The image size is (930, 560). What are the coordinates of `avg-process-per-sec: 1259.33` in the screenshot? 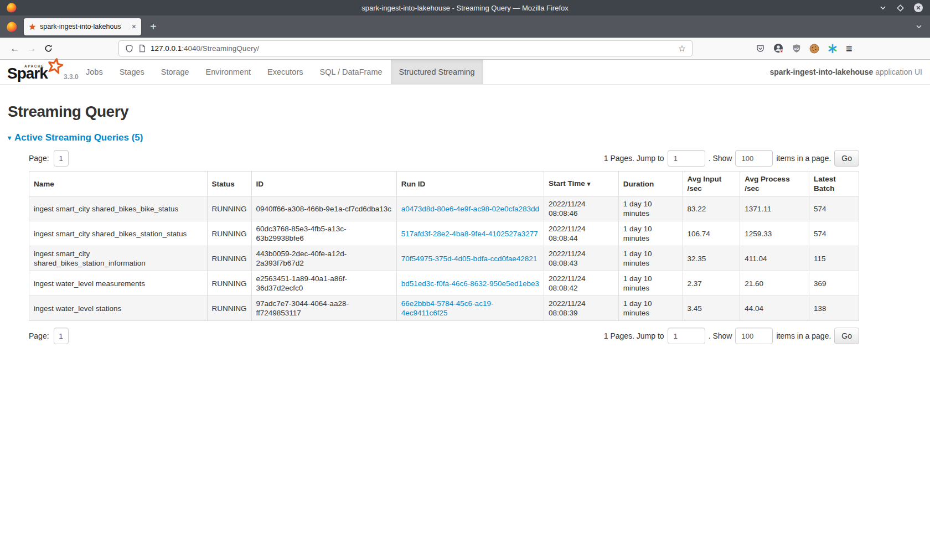 It's located at (758, 234).